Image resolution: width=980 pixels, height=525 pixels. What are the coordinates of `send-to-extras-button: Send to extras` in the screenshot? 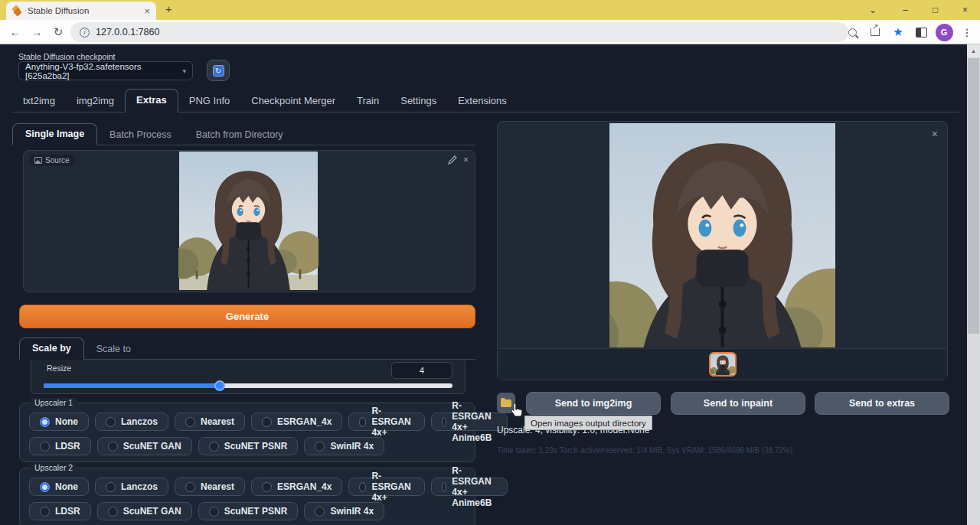 It's located at (882, 403).